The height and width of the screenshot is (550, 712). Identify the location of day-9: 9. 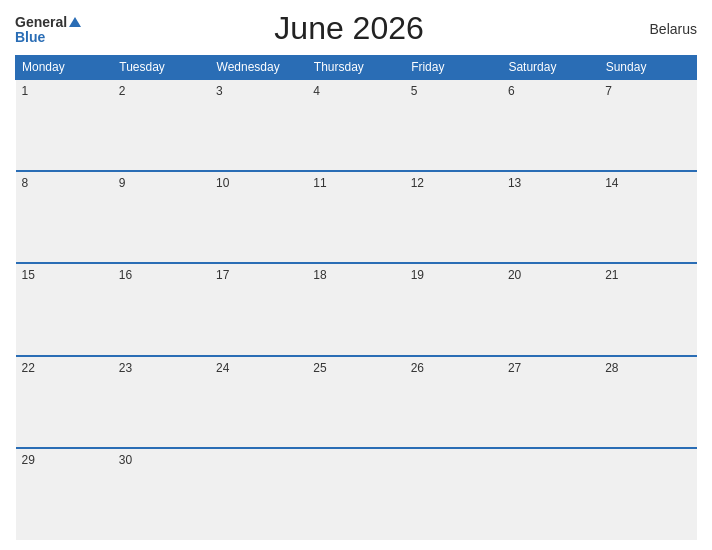
(162, 217).